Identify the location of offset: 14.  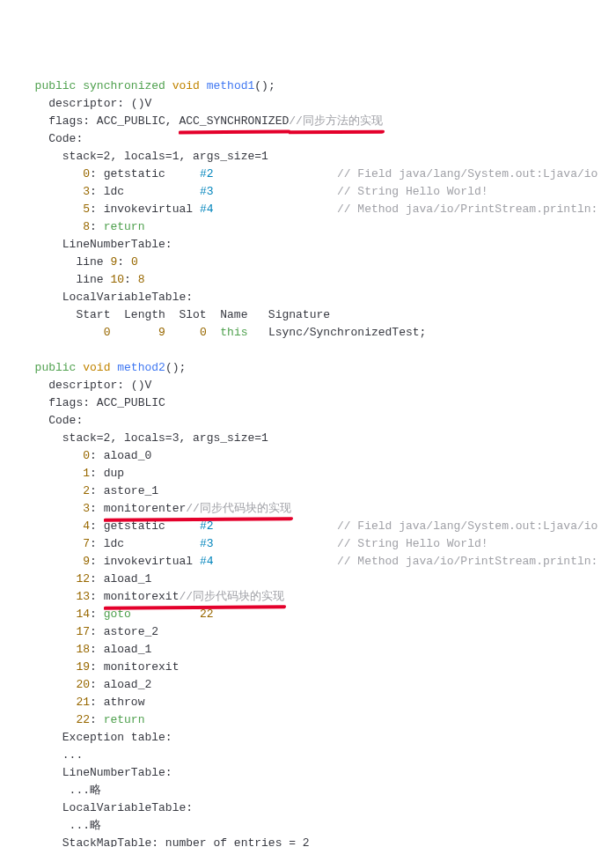
(83, 615).